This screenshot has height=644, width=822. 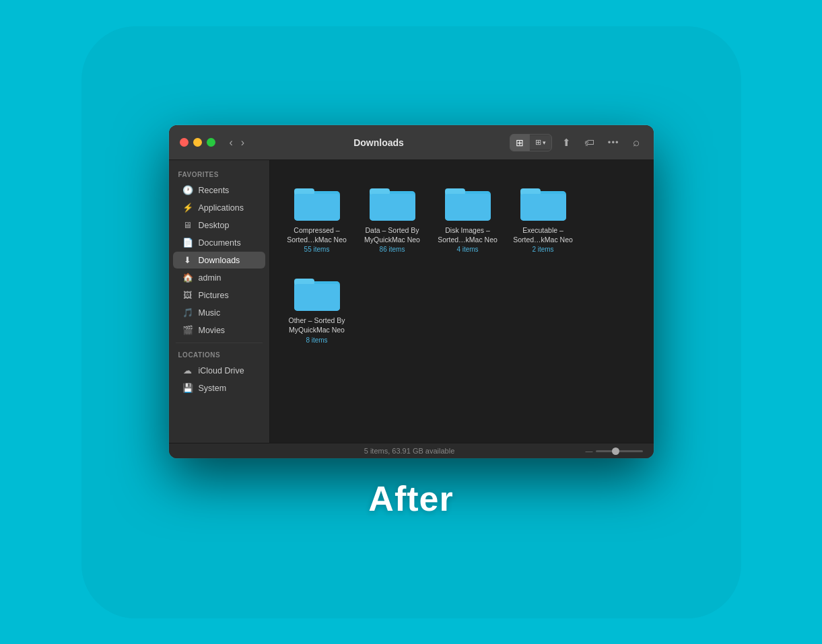 What do you see at coordinates (188, 295) in the screenshot?
I see `pictures-icon: 🖼` at bounding box center [188, 295].